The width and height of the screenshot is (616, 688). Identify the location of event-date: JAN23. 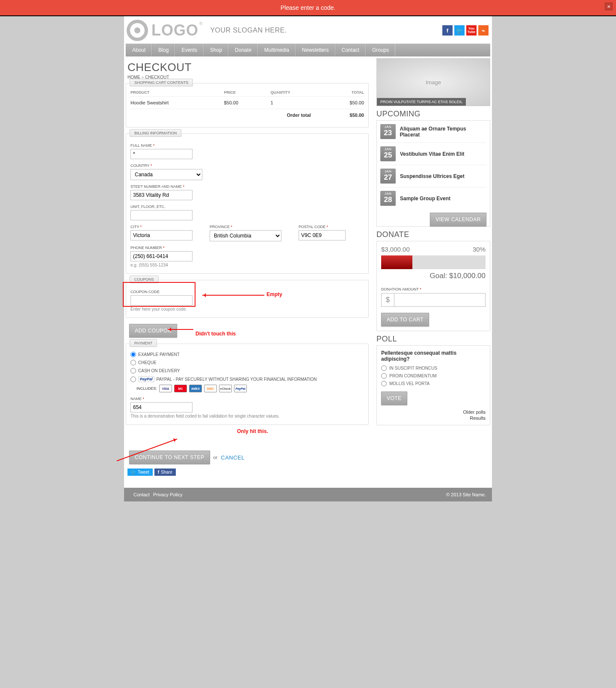
(388, 132).